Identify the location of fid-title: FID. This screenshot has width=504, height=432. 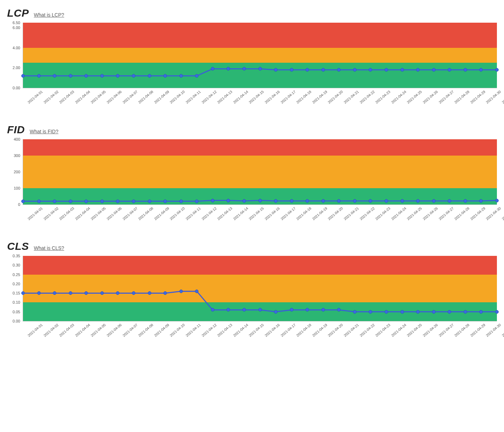
(16, 130).